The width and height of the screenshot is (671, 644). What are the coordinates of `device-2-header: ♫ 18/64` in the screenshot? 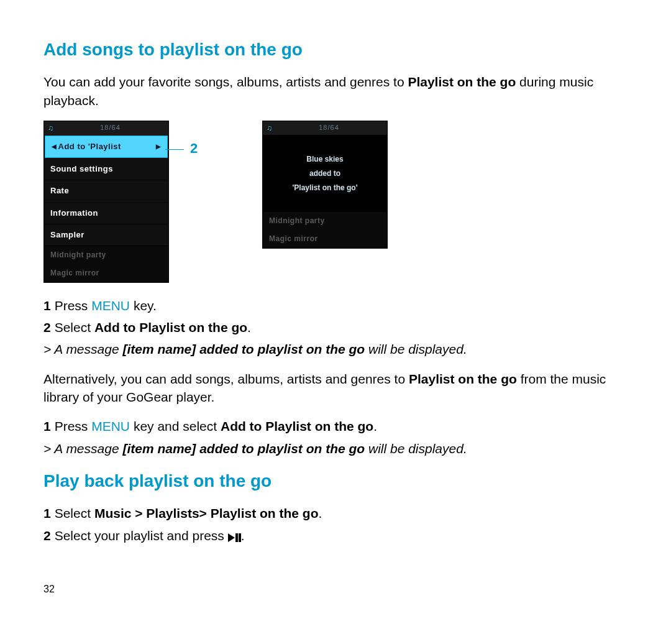 It's located at (325, 128).